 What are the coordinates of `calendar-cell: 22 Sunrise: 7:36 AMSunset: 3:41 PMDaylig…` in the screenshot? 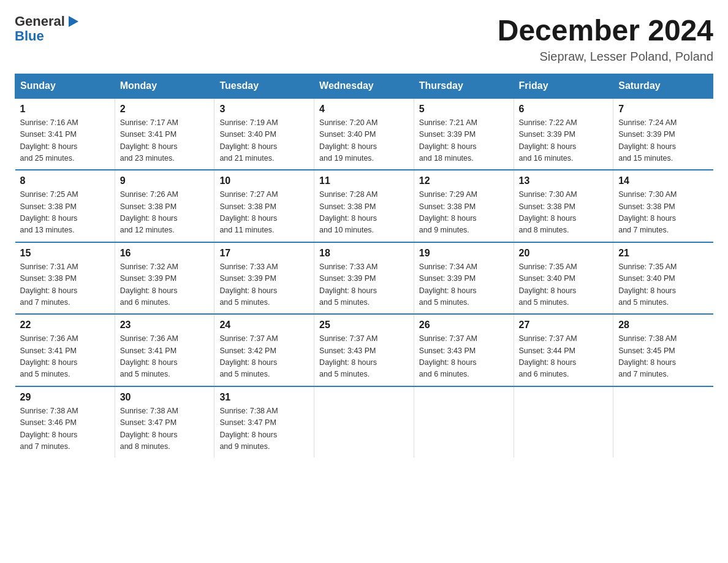 It's located at (65, 350).